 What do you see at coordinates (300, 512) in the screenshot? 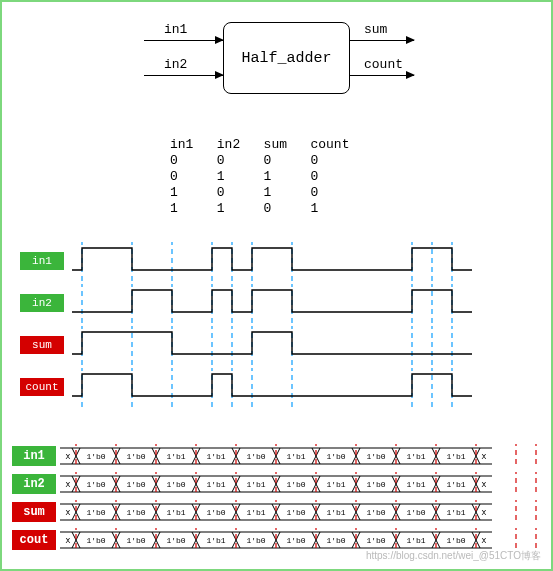
I see `trace-svg: X1'b01'b01'b11'b01'b11'b01'b11'b01'b01'b…` at bounding box center [300, 512].